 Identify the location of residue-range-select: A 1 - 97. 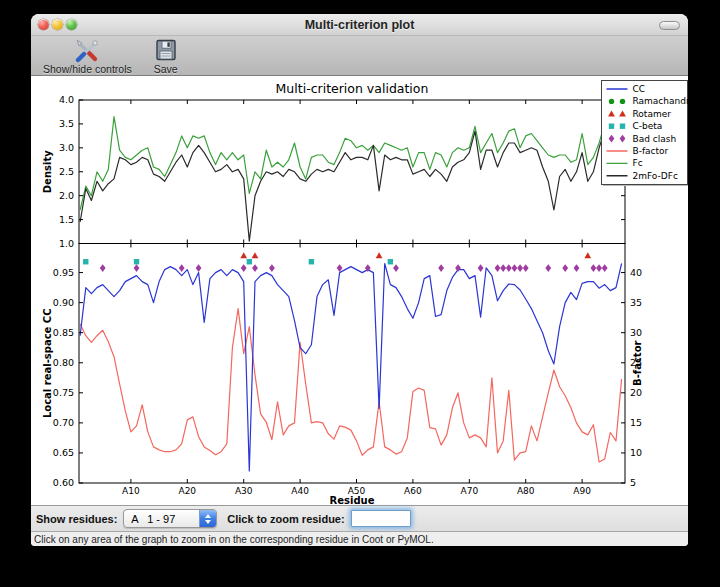
(170, 518).